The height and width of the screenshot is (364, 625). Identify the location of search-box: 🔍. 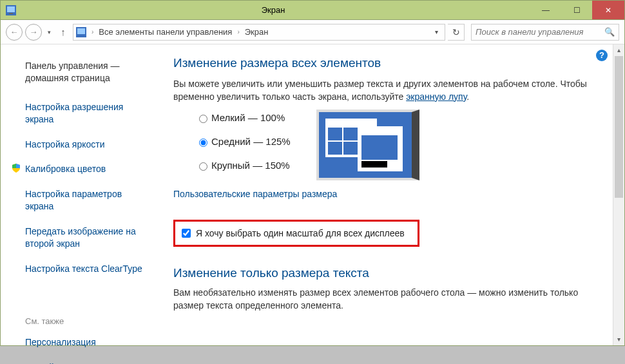
(545, 32).